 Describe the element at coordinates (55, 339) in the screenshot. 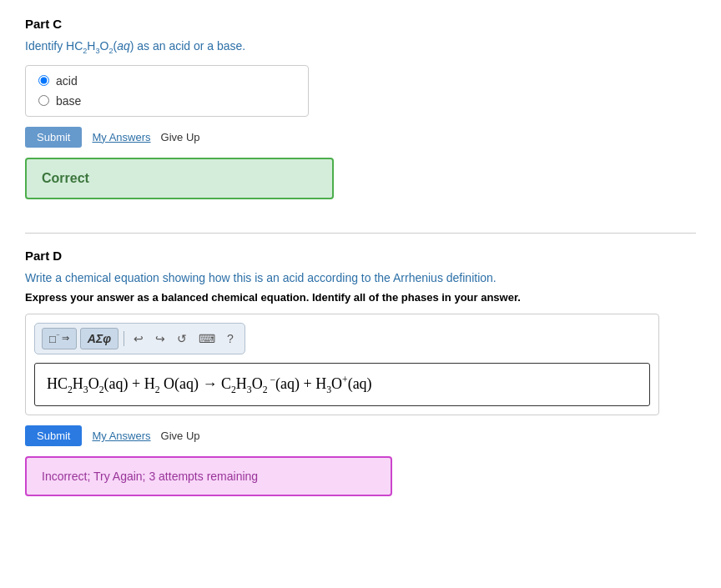

I see `template-icon: □⁻` at that location.